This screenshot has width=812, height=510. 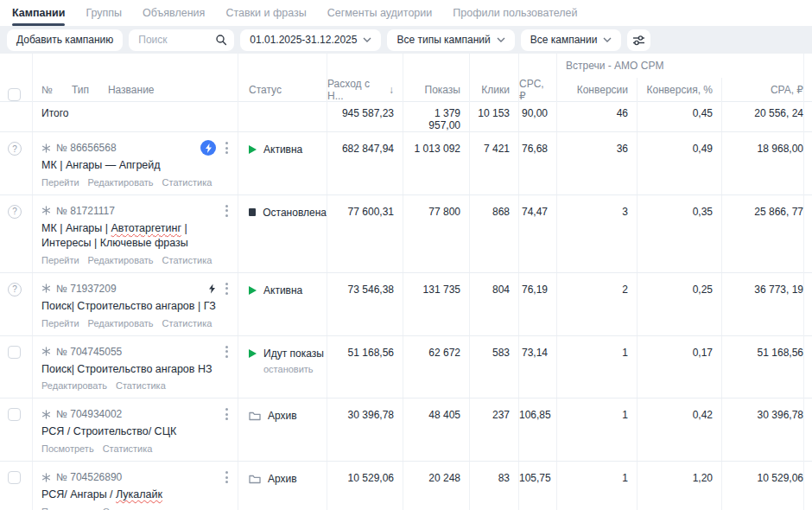 I want to click on table-row: ? № 86656568 МК | Ангары — Апгрейд Перей…, so click(x=406, y=164).